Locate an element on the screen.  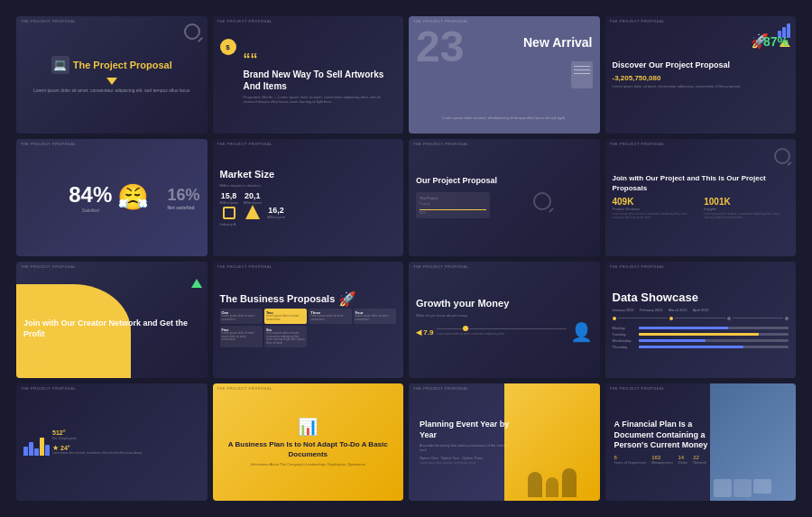
slide-16-tag: The Project Proposal is located at coordinates (638, 388).